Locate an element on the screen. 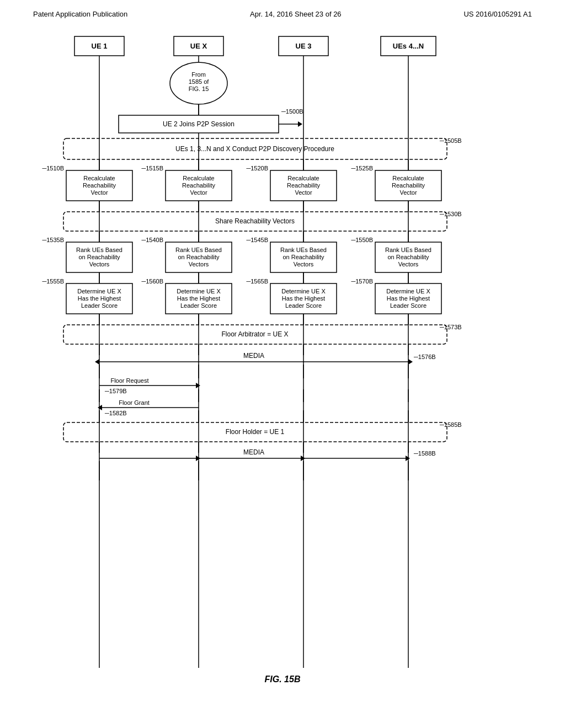 This screenshot has height=728, width=565. svg-text: UE 3 is located at coordinates (303, 46).